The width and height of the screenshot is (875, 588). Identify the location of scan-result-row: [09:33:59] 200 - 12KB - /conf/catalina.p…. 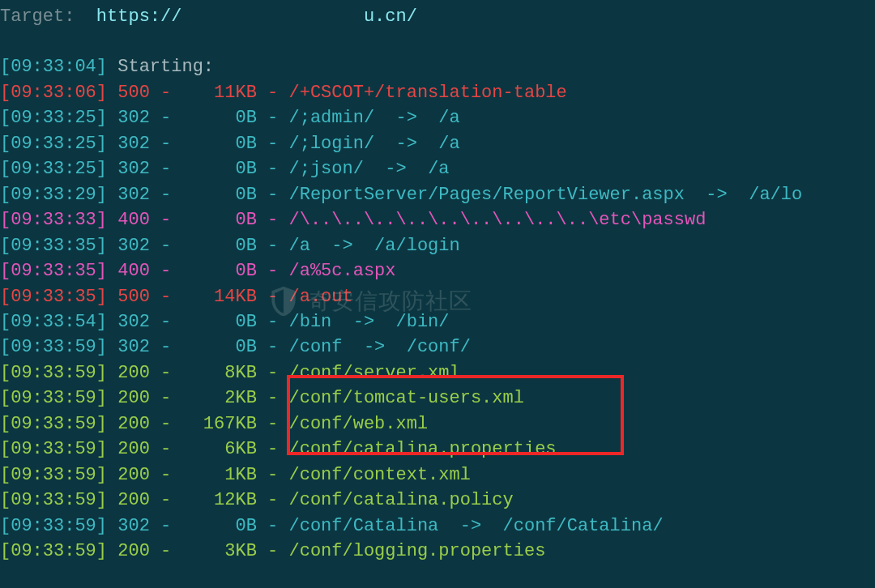
(438, 501).